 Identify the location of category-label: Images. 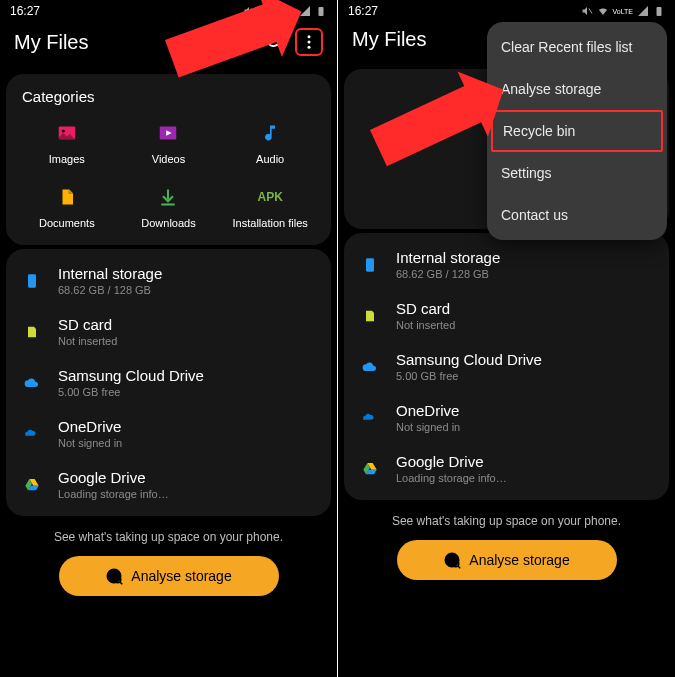
(67, 159).